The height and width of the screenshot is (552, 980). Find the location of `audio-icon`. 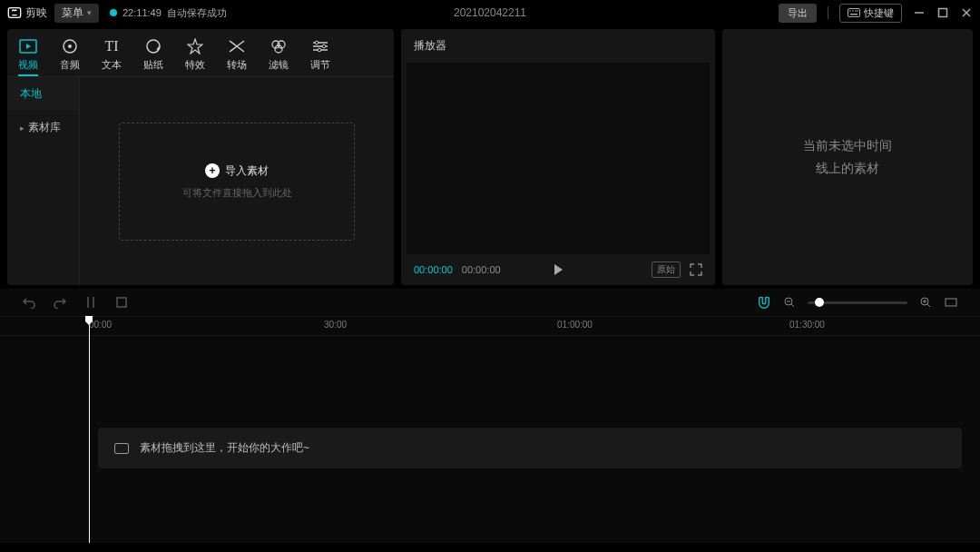

audio-icon is located at coordinates (70, 46).